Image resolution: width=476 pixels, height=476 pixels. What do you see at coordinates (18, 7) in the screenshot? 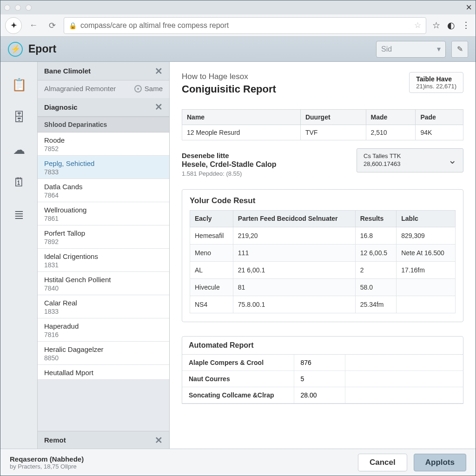
I see `traffic-min` at bounding box center [18, 7].